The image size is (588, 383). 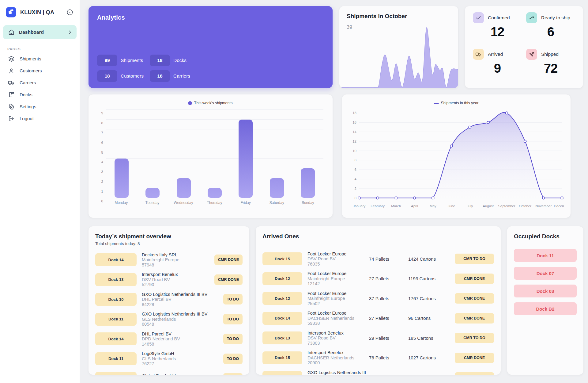 What do you see at coordinates (545, 282) in the screenshot?
I see `occupied-dock-list: Dock 11Dock 07Dock 03Dock B2` at bounding box center [545, 282].